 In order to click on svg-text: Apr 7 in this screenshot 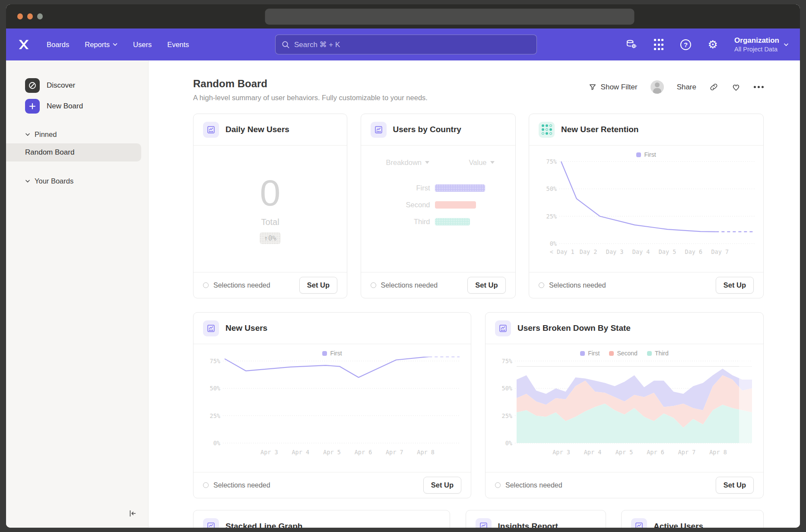, I will do `click(395, 452)`.